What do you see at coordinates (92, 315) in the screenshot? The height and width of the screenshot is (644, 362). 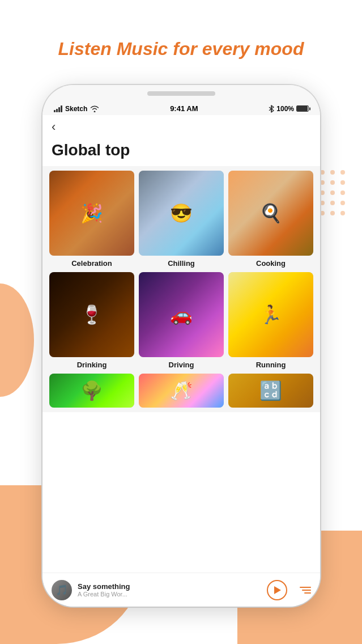 I see `mood-img-drinking` at bounding box center [92, 315].